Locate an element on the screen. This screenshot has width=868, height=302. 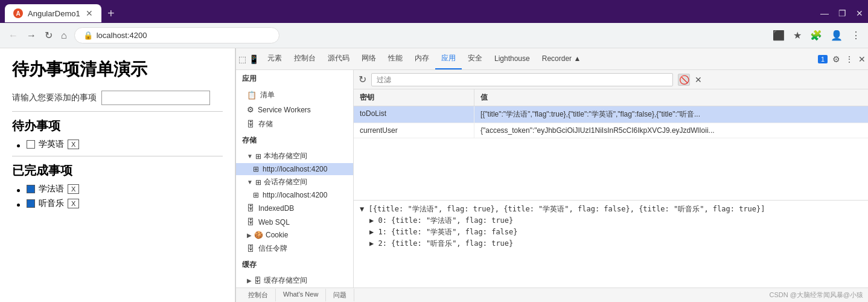
local-storage-icon: ⊞ is located at coordinates (258, 156).